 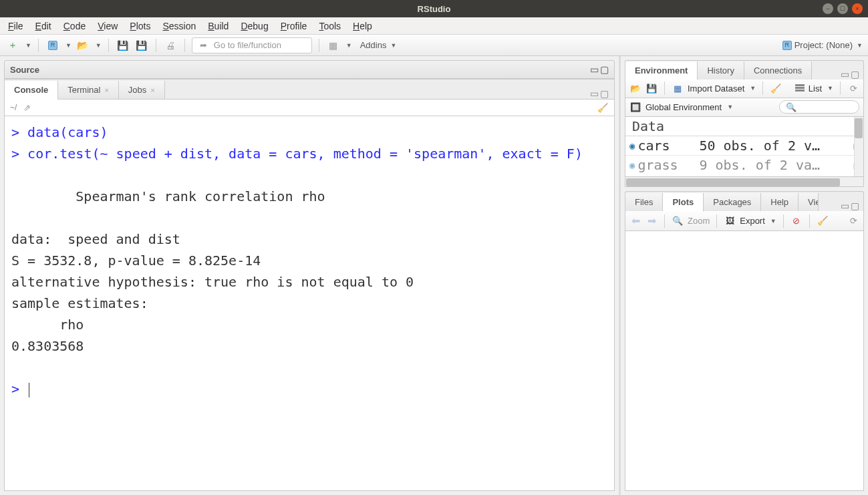 What do you see at coordinates (732, 202) in the screenshot?
I see `tab-packages: Packages` at bounding box center [732, 202].